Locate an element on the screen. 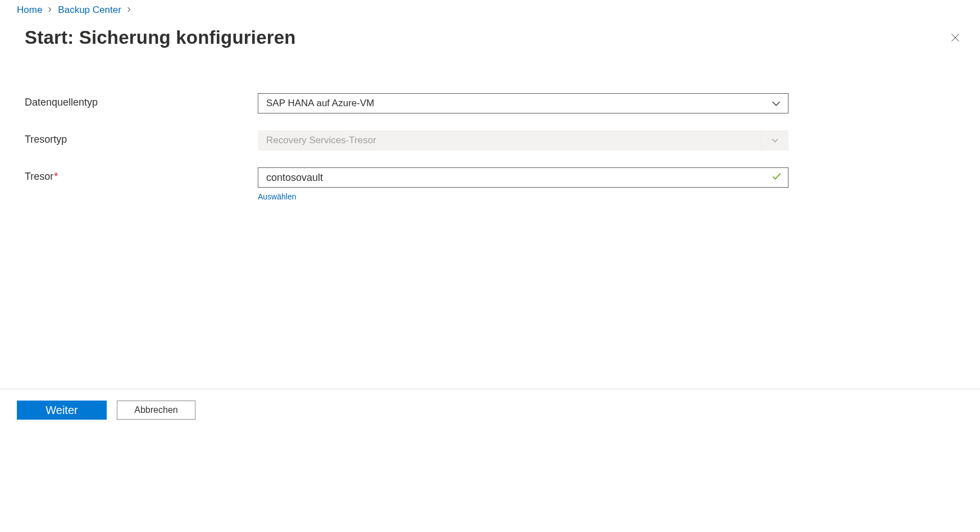 This screenshot has width=980, height=532. close-button is located at coordinates (955, 38).